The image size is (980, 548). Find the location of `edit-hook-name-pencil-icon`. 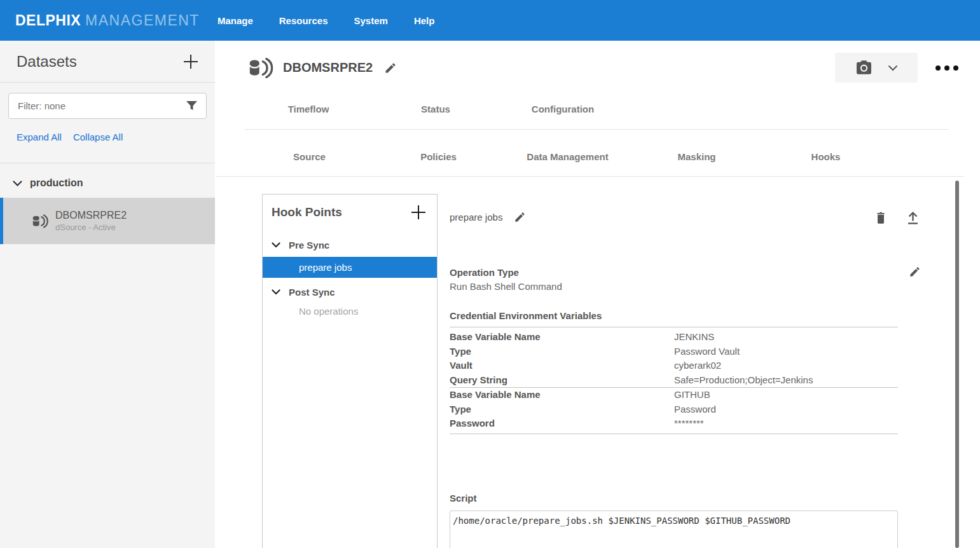

edit-hook-name-pencil-icon is located at coordinates (520, 217).